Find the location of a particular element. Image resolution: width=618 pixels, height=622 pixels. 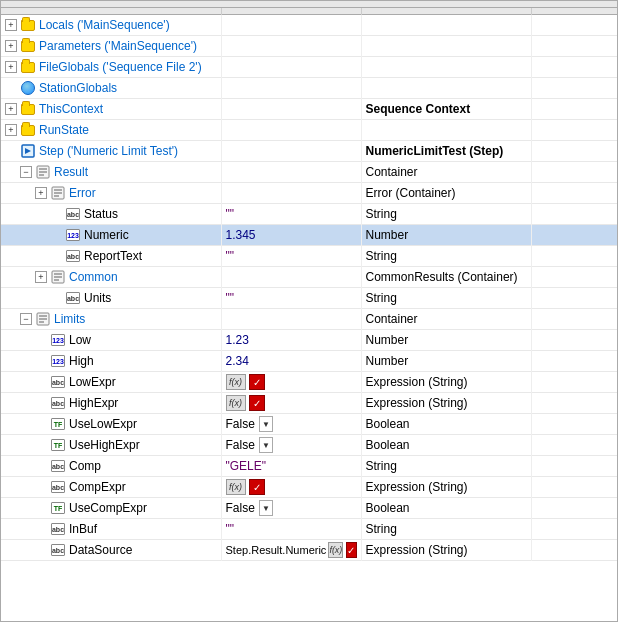

variable-name: Parameters ('MainSequence') is located at coordinates (118, 46).